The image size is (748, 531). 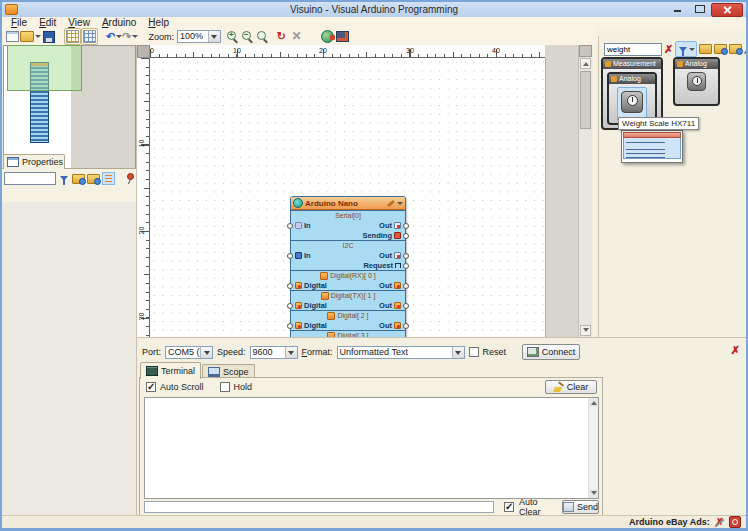 I want to click on scroll-up-arrow, so click(x=586, y=64).